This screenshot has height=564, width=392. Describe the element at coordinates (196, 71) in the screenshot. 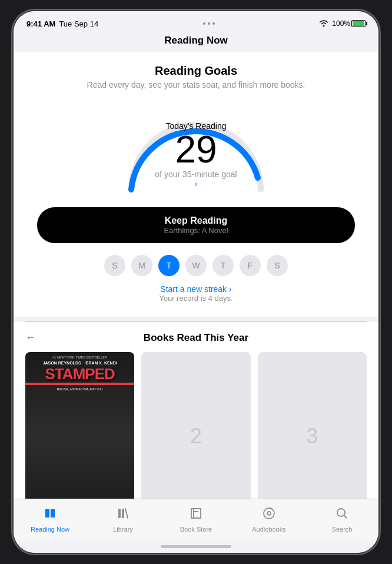

I see `goals-title: Reading Goals` at that location.